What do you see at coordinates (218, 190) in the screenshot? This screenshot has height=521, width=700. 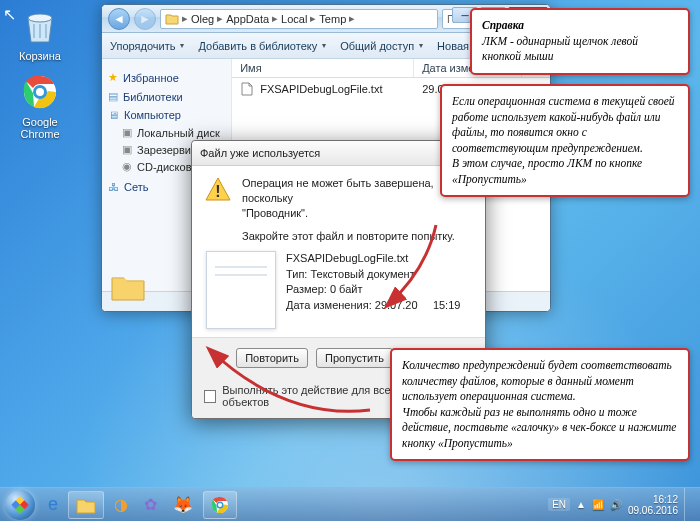 I see `warning-icon: !` at bounding box center [218, 190].